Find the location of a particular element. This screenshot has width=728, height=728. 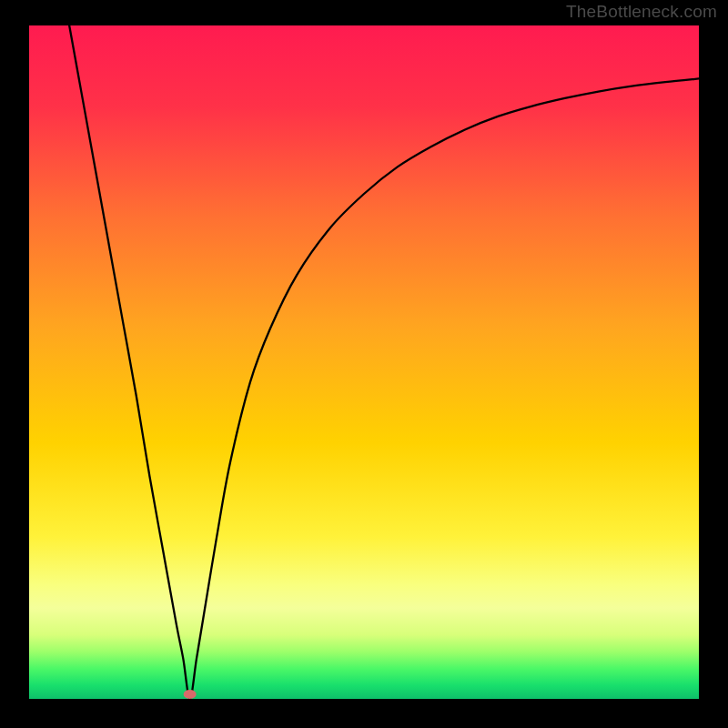

min-marker is located at coordinates (190, 694).